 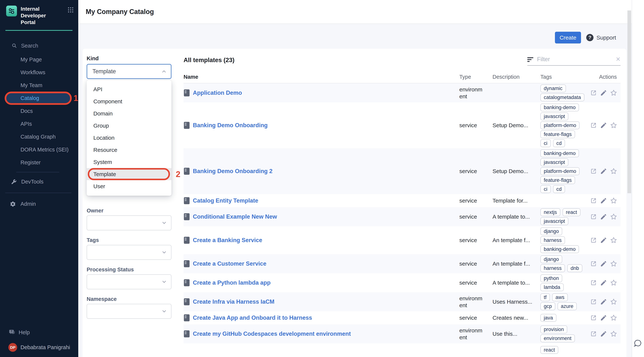 I want to click on sidebar-item-catalog-graph: Catalog Graph, so click(x=39, y=137).